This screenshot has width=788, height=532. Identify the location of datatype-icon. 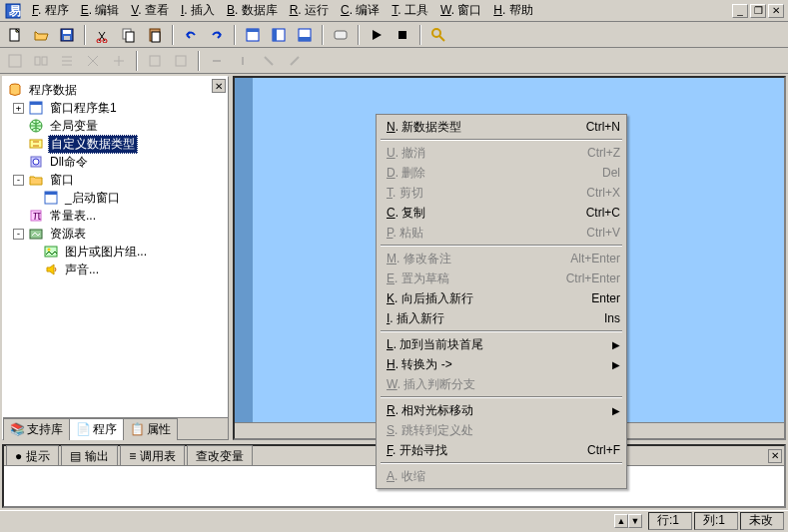
(36, 144).